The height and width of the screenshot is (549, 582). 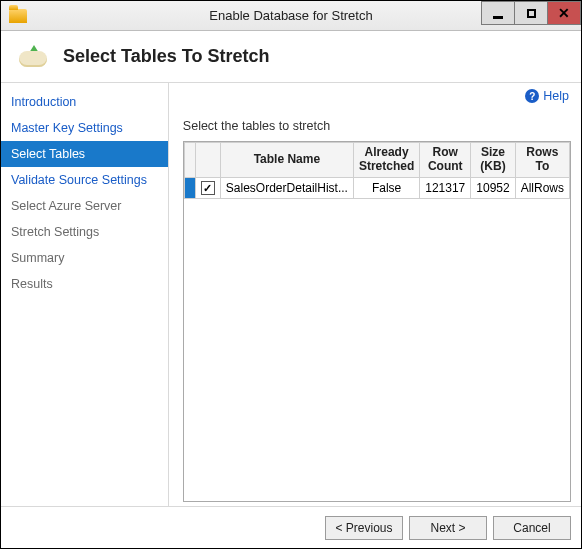 I want to click on row-selector, so click(x=190, y=188).